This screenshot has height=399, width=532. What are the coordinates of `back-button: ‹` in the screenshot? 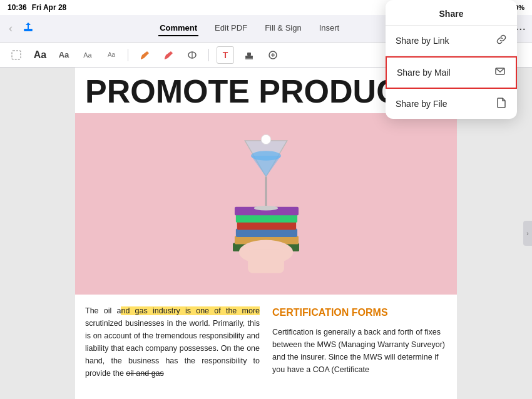 It's located at (11, 29).